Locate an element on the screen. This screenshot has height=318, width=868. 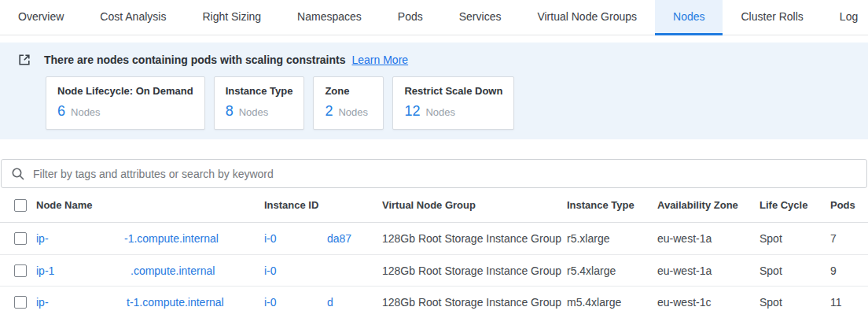
node-name-redacted-prefix: ip-1 is located at coordinates (83, 271).